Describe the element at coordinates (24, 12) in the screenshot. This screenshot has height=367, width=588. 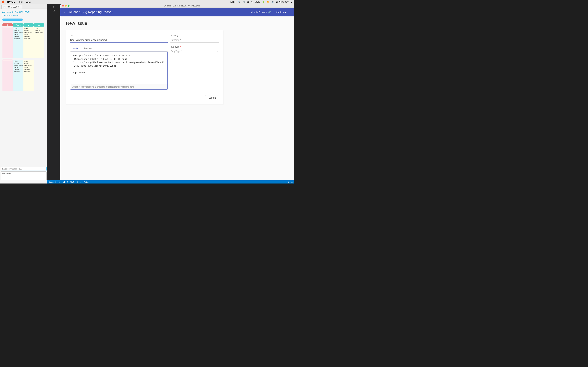
I see `welcome-title: Welcome to Ace CS2103/T!` at that location.